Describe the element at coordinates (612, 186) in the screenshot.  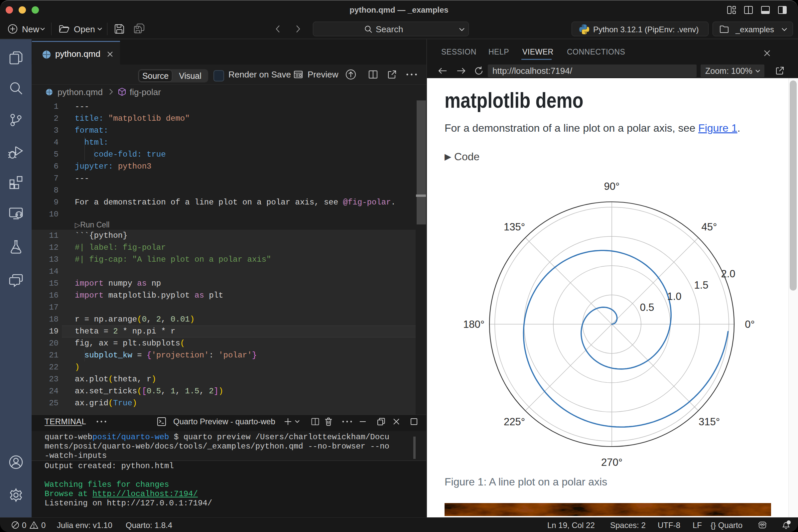
I see `svg-text: 90°` at that location.